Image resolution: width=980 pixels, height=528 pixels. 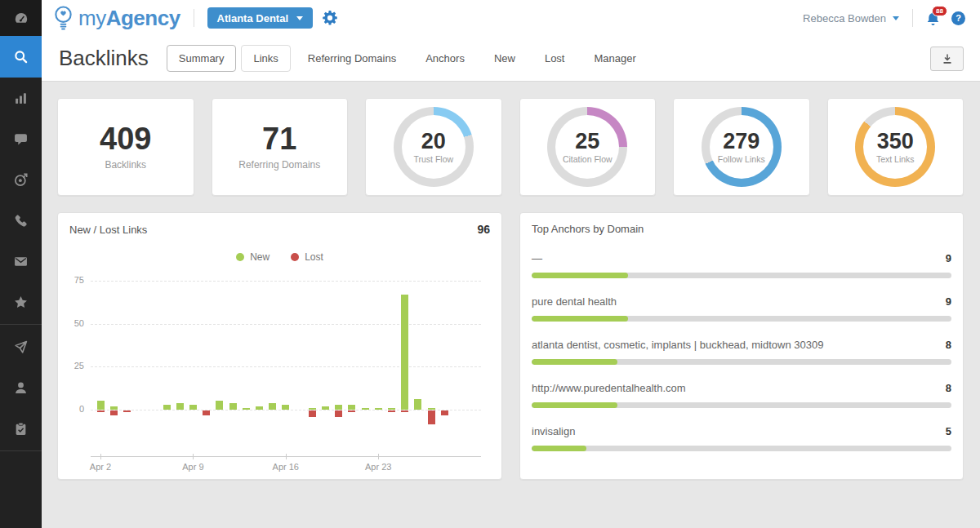 What do you see at coordinates (959, 18) in the screenshot?
I see `help-button: ?` at bounding box center [959, 18].